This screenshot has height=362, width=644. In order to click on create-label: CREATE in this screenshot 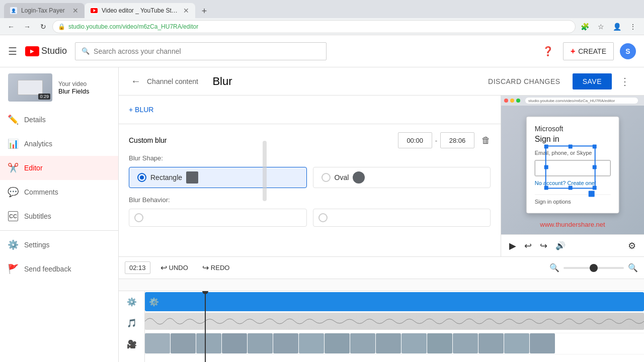, I will do `click(592, 51)`.